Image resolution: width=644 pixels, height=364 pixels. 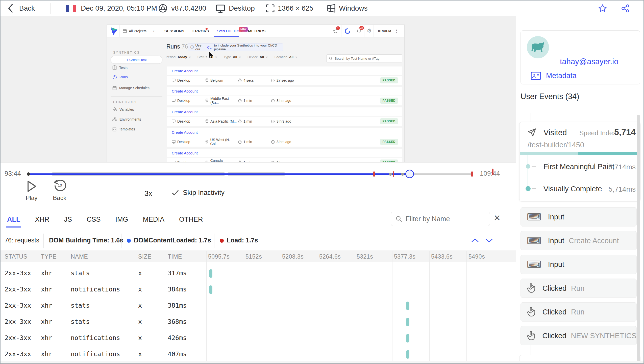 What do you see at coordinates (21, 8) in the screenshot?
I see `back-button: Back` at bounding box center [21, 8].